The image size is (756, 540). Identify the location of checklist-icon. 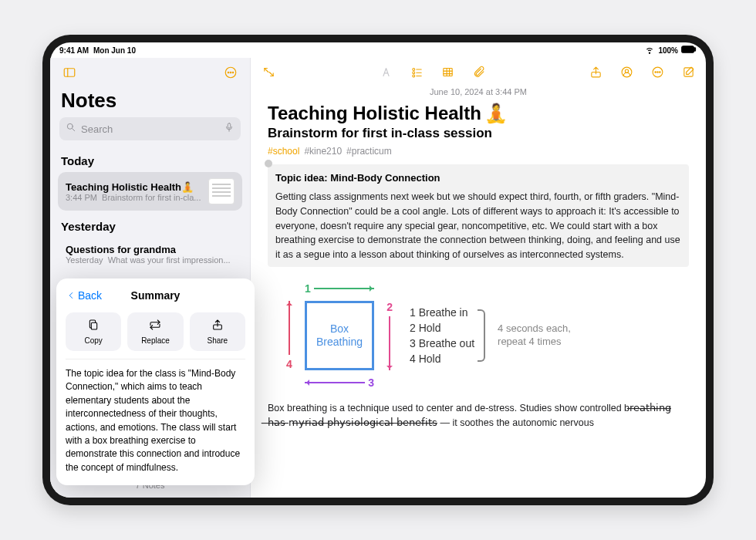
(417, 72).